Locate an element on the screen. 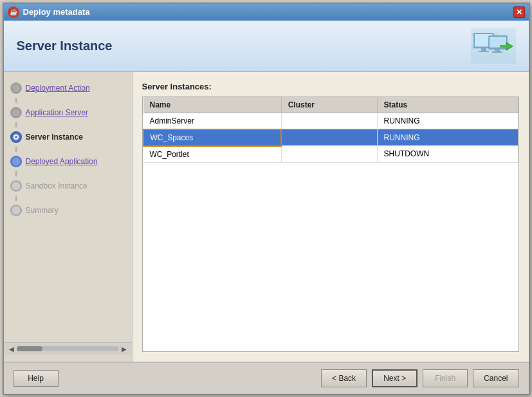 The image size is (532, 397). table-header-row: Name Cluster Status is located at coordinates (331, 106).